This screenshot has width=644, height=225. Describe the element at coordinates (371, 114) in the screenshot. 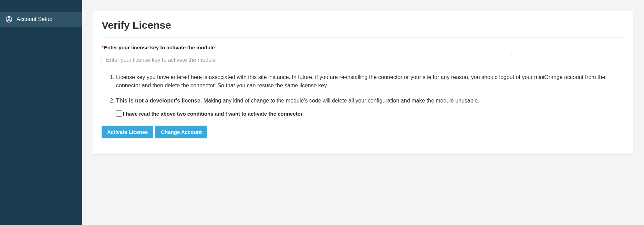

I see `agree-row: I have read the above two conditions and…` at that location.